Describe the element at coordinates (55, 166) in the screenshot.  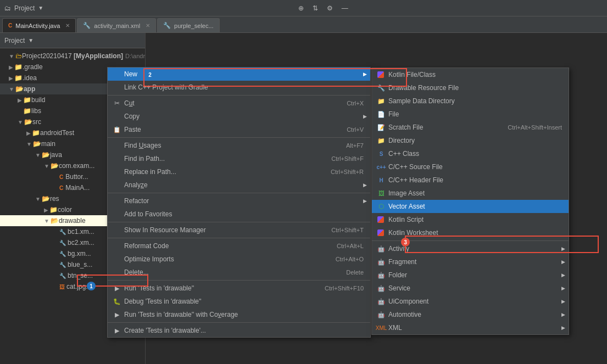
I see `com-exam-folder-icon: 📂` at that location.